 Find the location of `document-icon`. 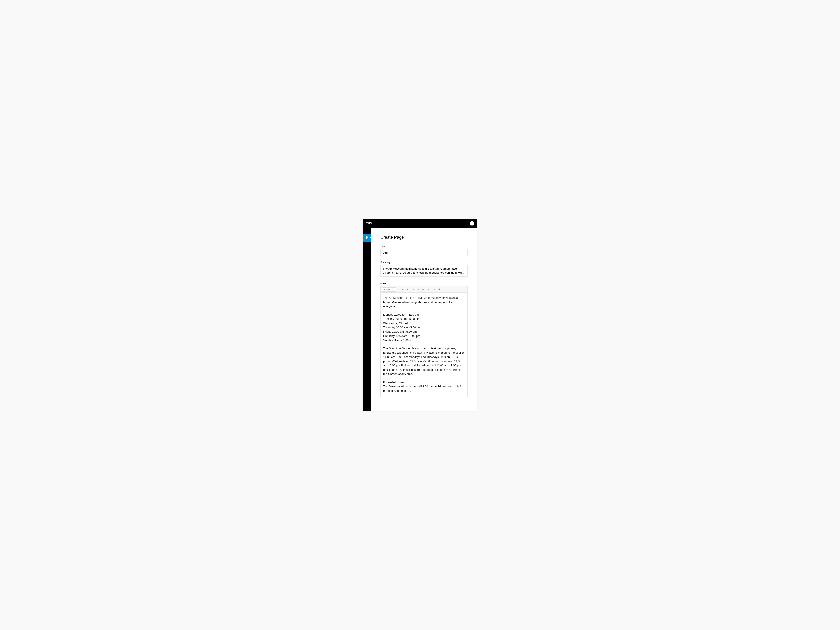

document-icon is located at coordinates (368, 238).